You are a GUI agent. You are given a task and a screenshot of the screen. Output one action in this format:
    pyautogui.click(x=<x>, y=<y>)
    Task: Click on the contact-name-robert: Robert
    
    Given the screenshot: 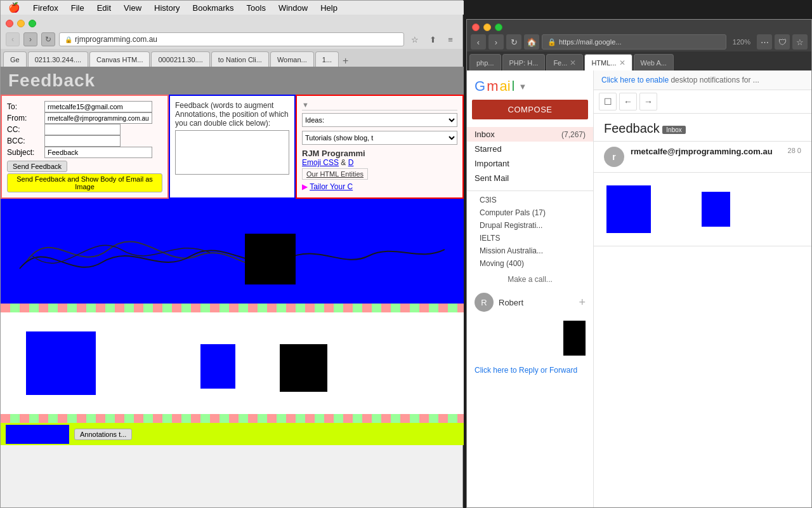 What is the action you would take?
    pyautogui.click(x=511, y=302)
    